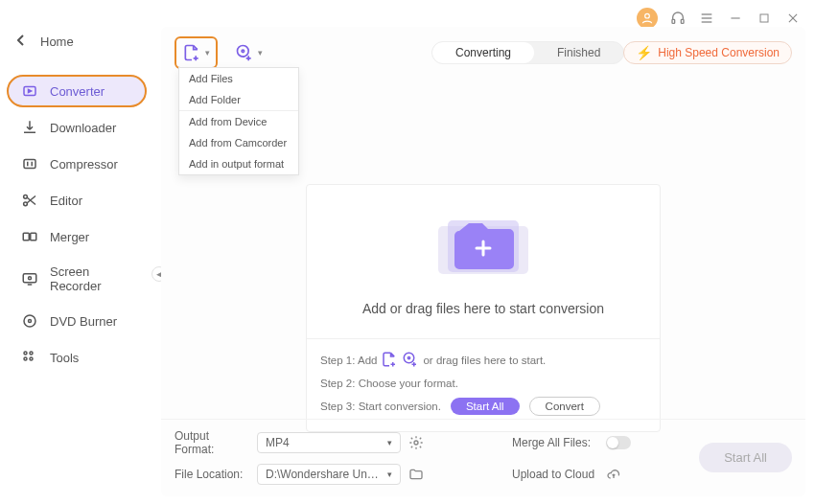 This screenshot has width=815, height=504. What do you see at coordinates (719, 53) in the screenshot?
I see `high-speed-label: High Speed Conversion` at bounding box center [719, 53].